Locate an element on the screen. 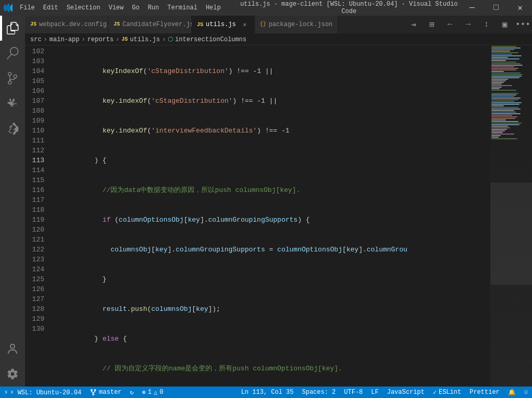  tab-package: {} package-lock.json is located at coordinates (296, 25).